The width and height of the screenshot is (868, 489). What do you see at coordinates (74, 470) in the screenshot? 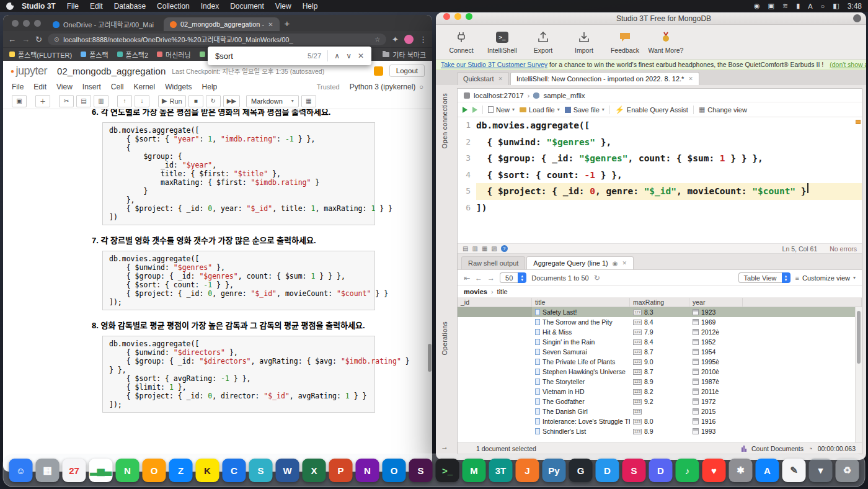
I see `dock-icon: 27` at bounding box center [74, 470].